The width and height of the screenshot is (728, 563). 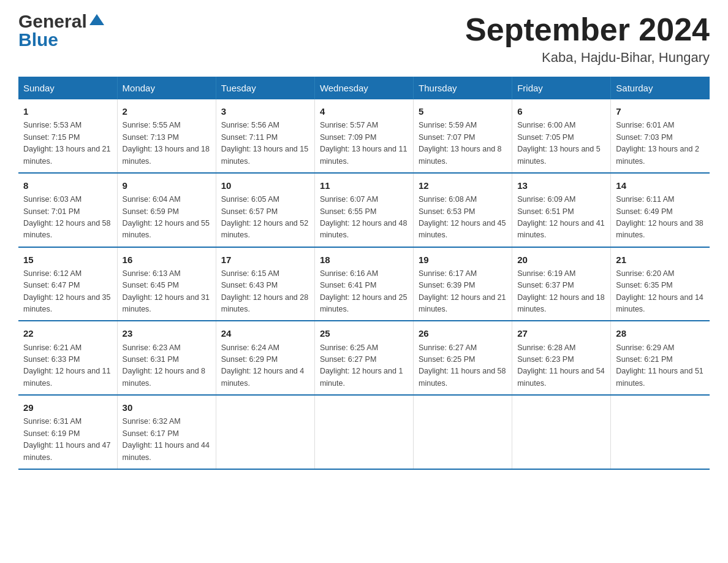 I want to click on day-info: Sunrise: 6:03 AMSunset: 7:01 PMDaylight:…, so click(x=67, y=218).